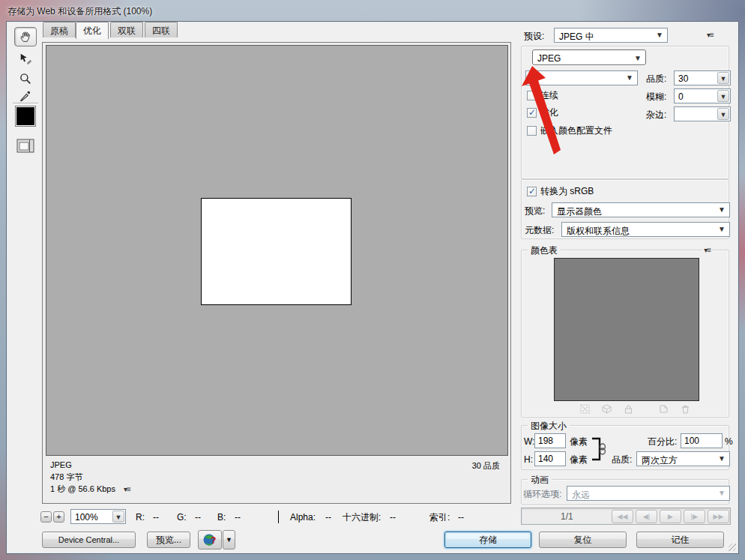  What do you see at coordinates (550, 459) in the screenshot?
I see `height-input` at bounding box center [550, 459].